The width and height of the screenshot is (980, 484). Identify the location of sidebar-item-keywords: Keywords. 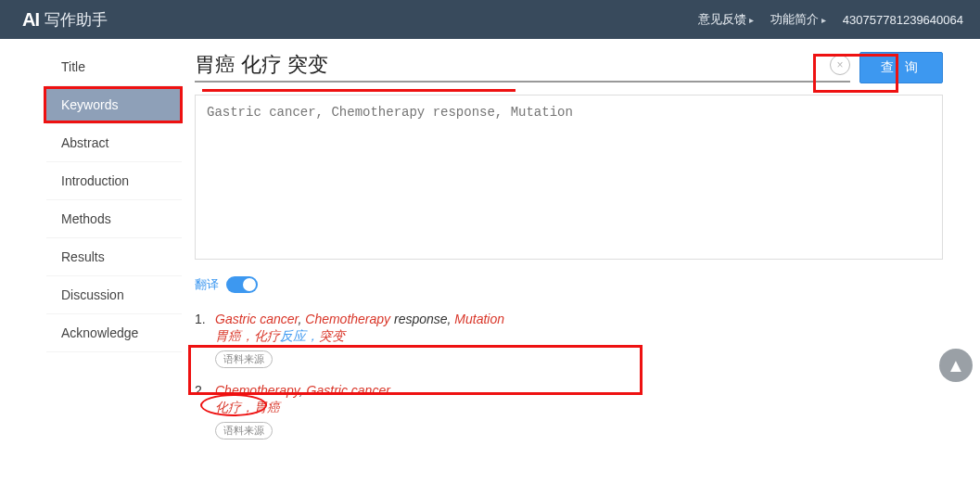
(114, 106).